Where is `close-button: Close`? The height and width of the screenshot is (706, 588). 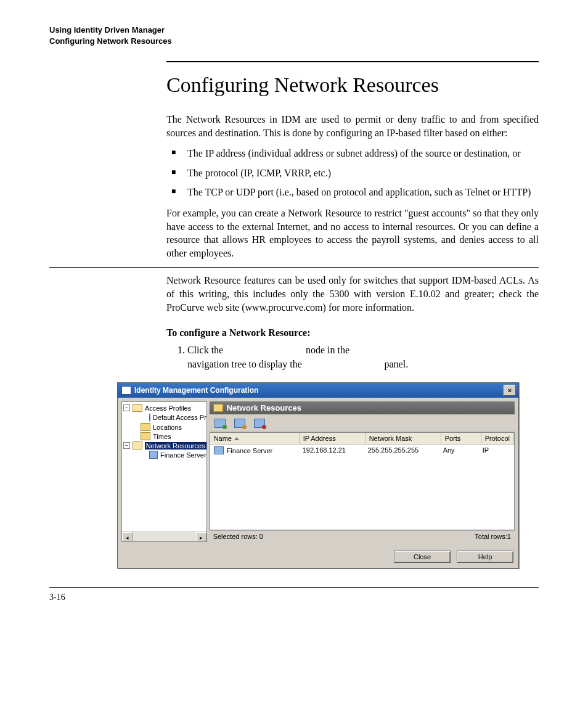
close-button: Close is located at coordinates (422, 557).